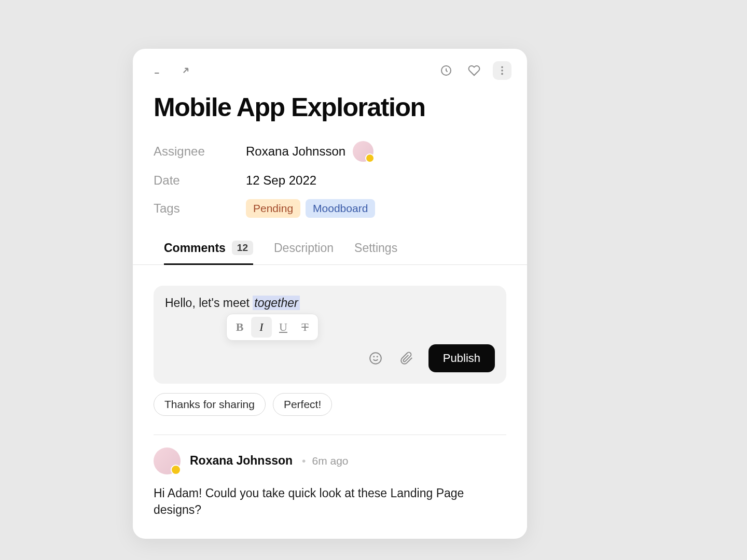  I want to click on assignee-label: Assignee, so click(200, 151).